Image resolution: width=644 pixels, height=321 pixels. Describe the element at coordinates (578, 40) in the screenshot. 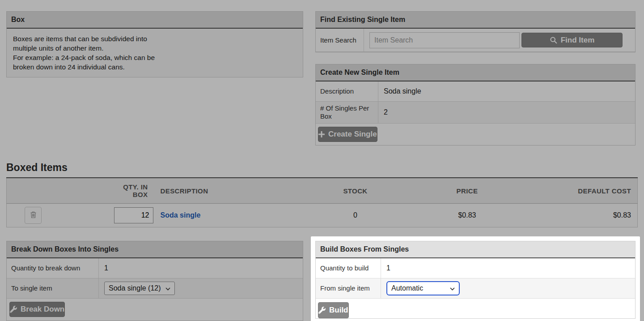

I see `find-item-button-label: Find Item` at that location.